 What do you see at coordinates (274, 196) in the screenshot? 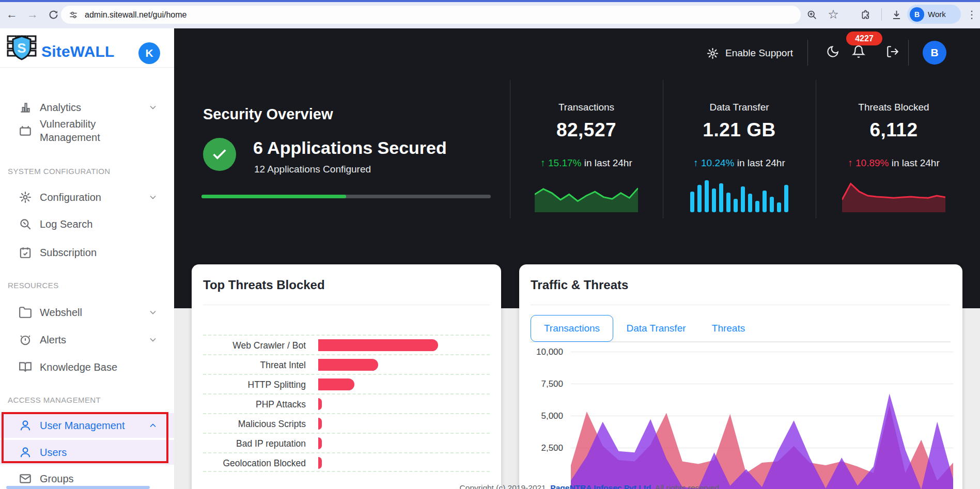
I see `secured-progress-fill` at bounding box center [274, 196].